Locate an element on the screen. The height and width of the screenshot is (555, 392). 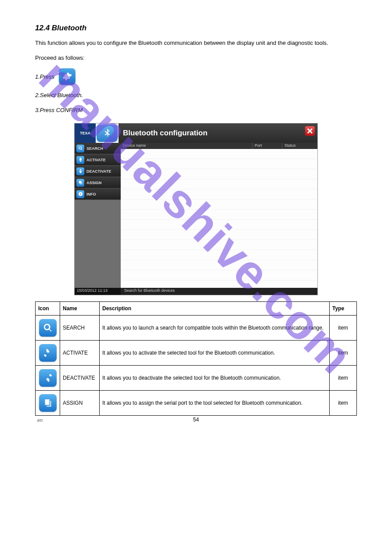
page-number: 54 is located at coordinates (196, 420).